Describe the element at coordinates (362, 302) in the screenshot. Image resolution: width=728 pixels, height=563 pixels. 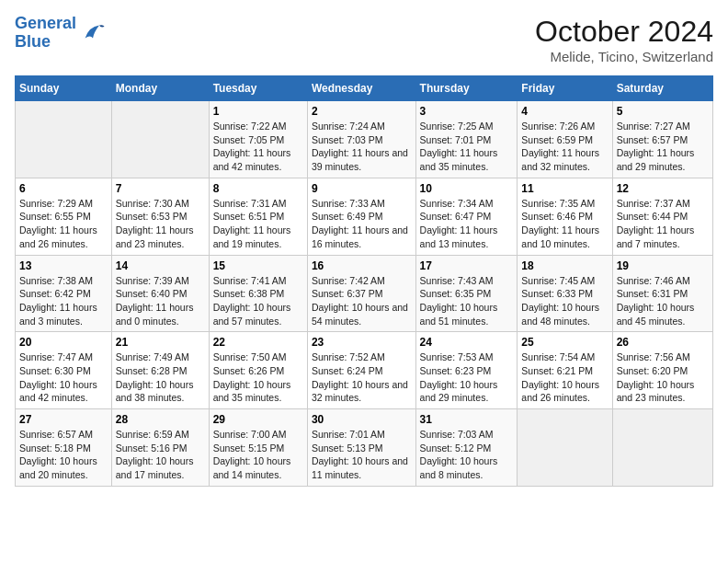
I see `day-info: Sunrise: 7:42 AMSunset: 6:37 PMDaylight:…` at that location.